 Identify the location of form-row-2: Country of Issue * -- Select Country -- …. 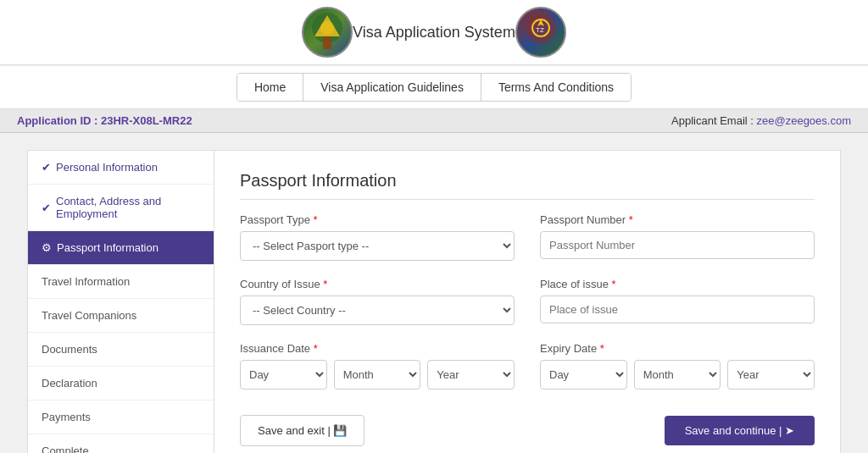
(527, 301).